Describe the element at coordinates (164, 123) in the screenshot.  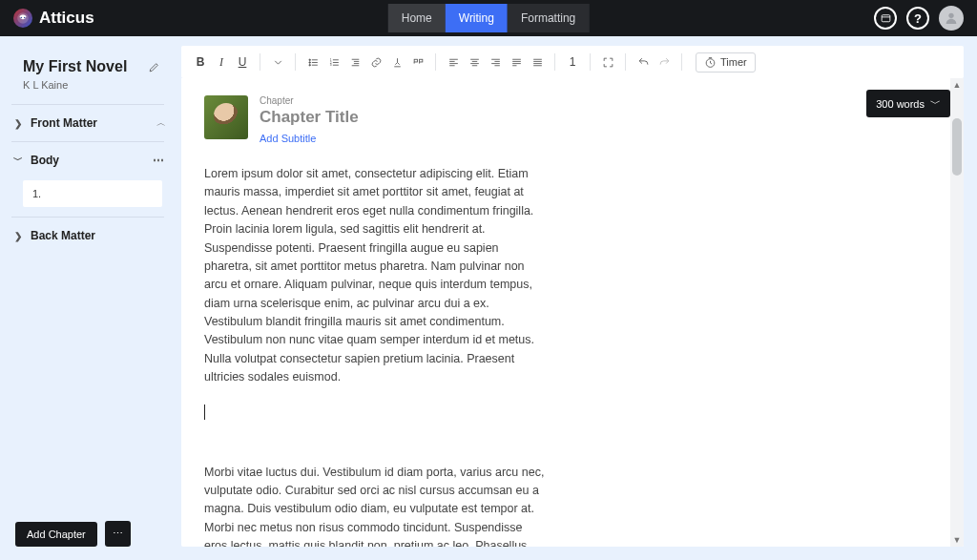
I see `collapse-sidebar-icon: ︿` at that location.